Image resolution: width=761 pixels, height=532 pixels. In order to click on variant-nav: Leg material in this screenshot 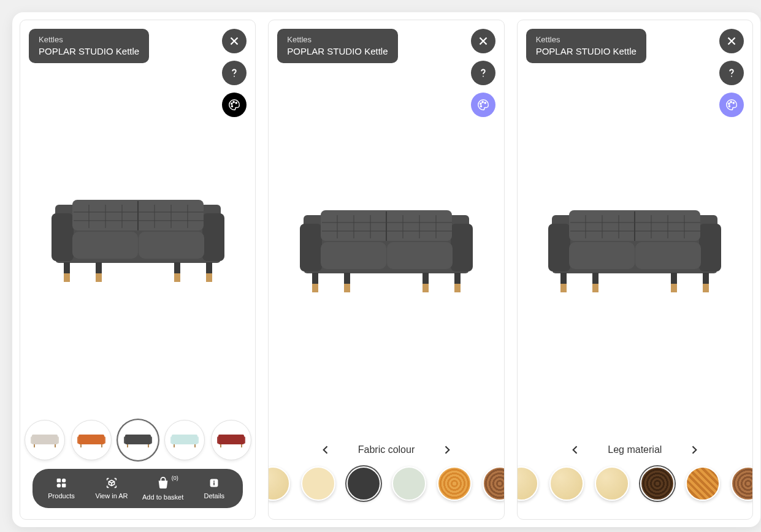, I will do `click(635, 450)`.